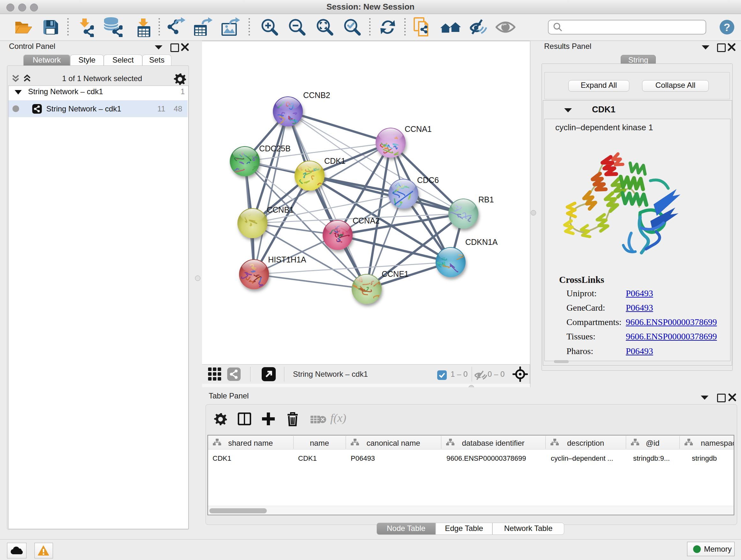 Image resolution: width=741 pixels, height=560 pixels. What do you see at coordinates (287, 259) in the screenshot?
I see `svg-text: HIST1H1A` at bounding box center [287, 259].